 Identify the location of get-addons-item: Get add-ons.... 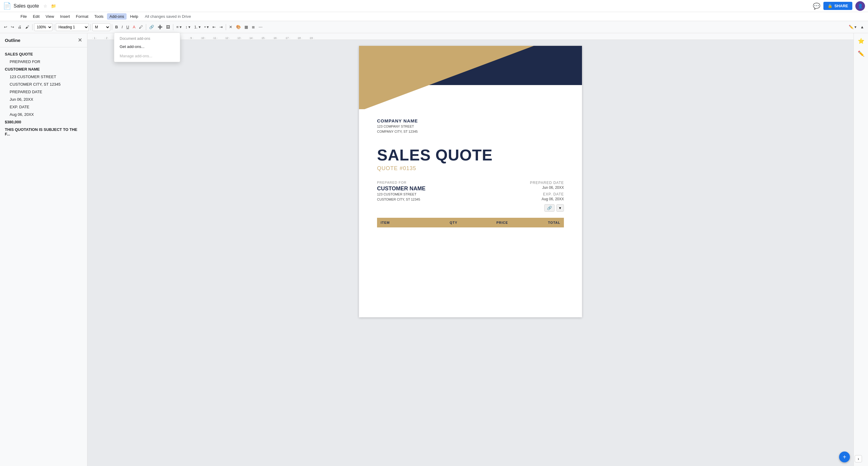
(147, 47).